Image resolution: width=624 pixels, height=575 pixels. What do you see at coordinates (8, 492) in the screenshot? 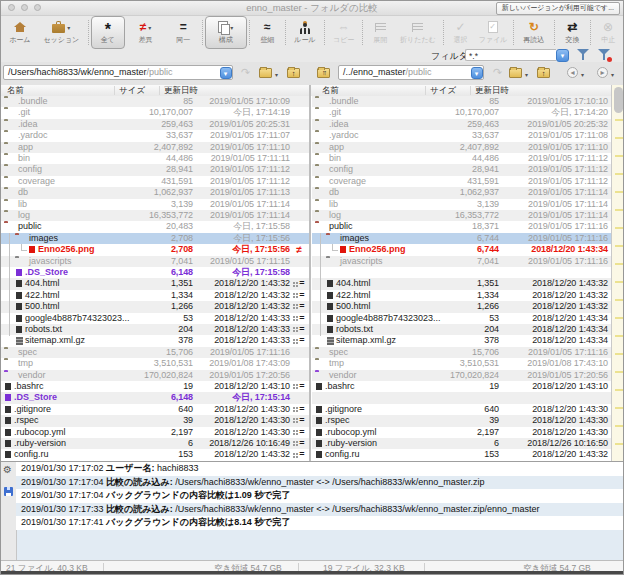
I see `save-log-icon` at bounding box center [8, 492].